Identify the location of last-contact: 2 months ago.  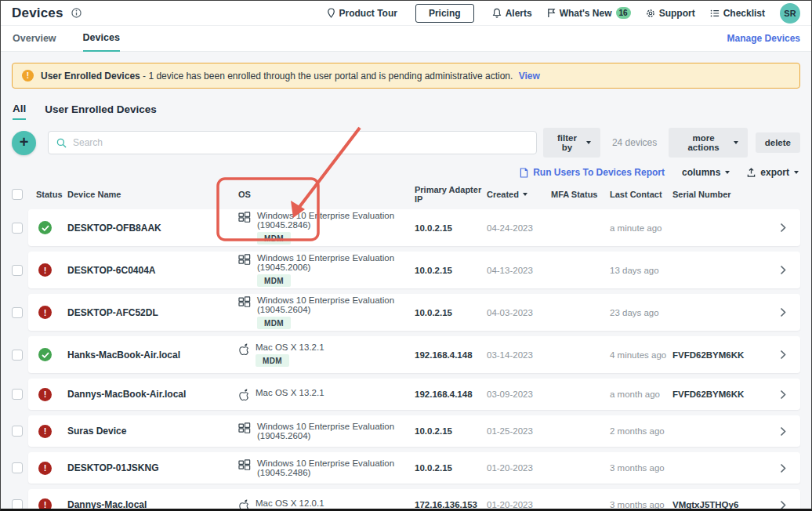
(641, 431).